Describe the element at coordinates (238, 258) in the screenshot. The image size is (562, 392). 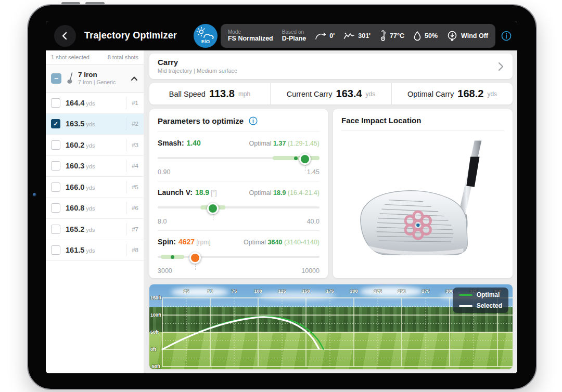
I see `spin-slider` at that location.